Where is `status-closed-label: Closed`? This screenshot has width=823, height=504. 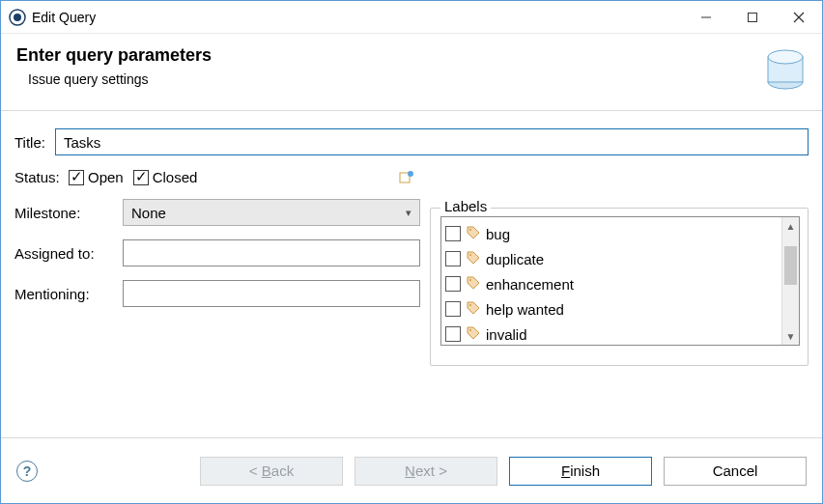
status-closed-label: Closed is located at coordinates (176, 178).